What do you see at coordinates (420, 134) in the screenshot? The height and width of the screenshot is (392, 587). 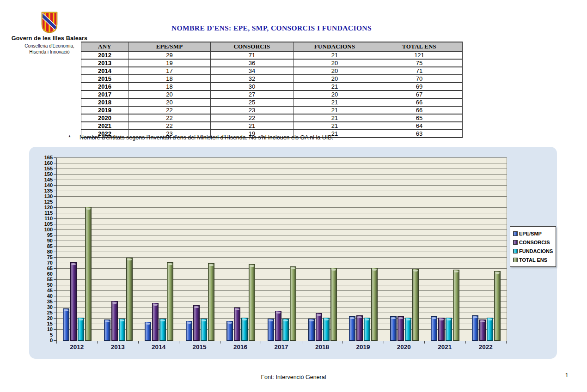 I see `table-cell-value: 63` at bounding box center [420, 134].